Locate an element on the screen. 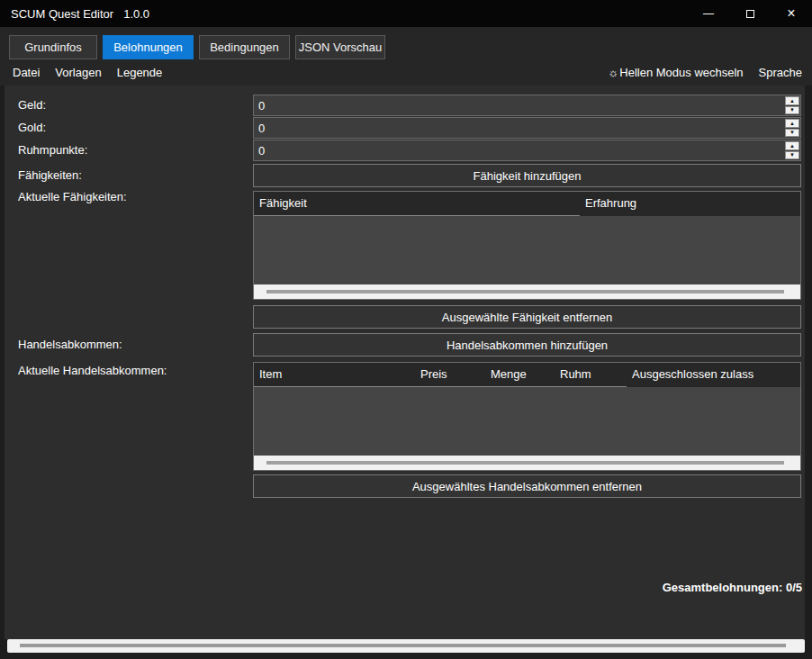  handelsabkommen-label: Handelsabkommen: is located at coordinates (70, 345).